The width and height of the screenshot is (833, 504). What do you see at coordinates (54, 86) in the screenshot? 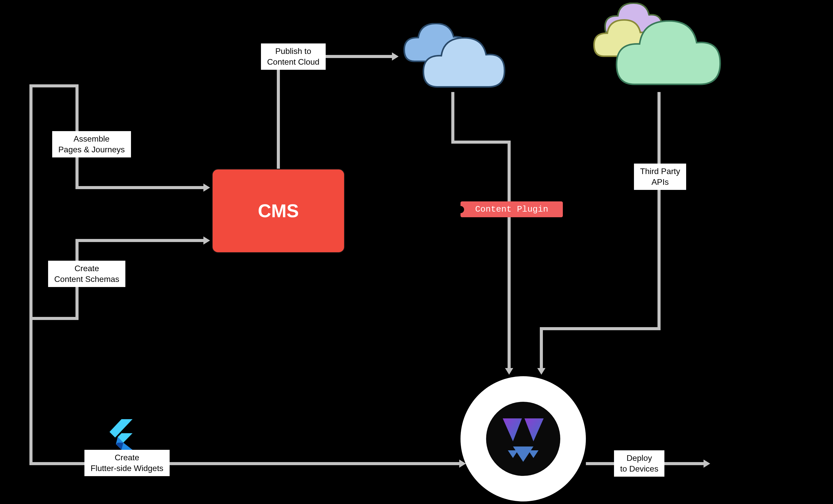
I see `connector-assemble-h1` at bounding box center [54, 86].